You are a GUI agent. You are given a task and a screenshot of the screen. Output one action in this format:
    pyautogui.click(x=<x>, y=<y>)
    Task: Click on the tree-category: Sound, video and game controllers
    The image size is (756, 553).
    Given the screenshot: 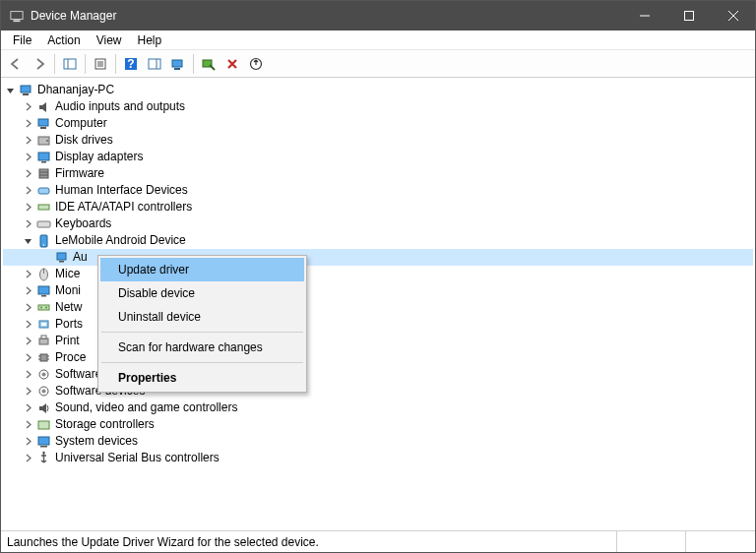 What is the action you would take?
    pyautogui.click(x=378, y=407)
    